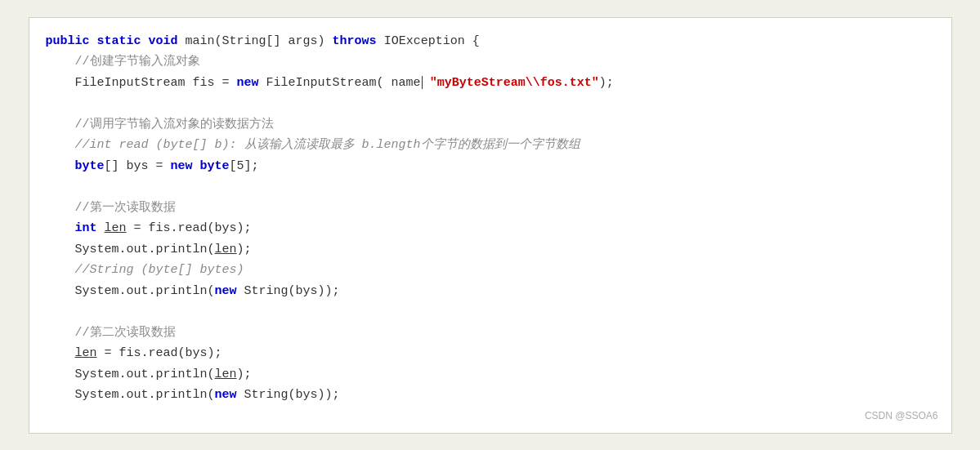  What do you see at coordinates (490, 333) in the screenshot?
I see `code-line-15: //第二次读取数据` at bounding box center [490, 333].